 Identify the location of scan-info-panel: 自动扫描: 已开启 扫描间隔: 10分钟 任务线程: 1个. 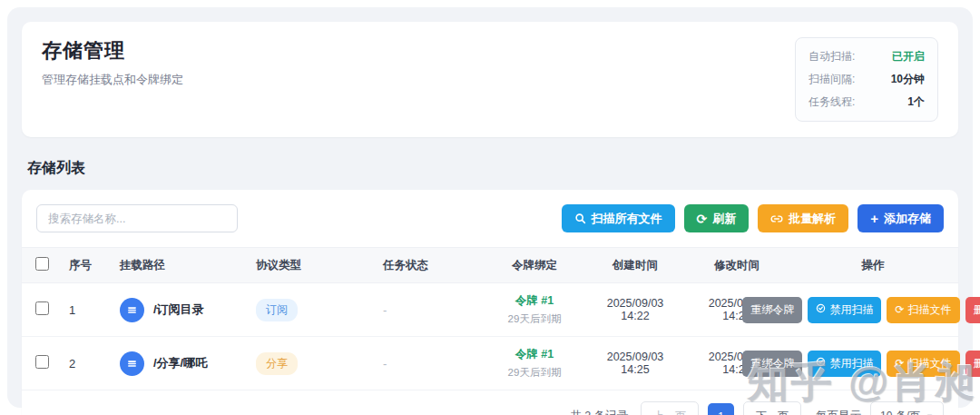
(867, 80).